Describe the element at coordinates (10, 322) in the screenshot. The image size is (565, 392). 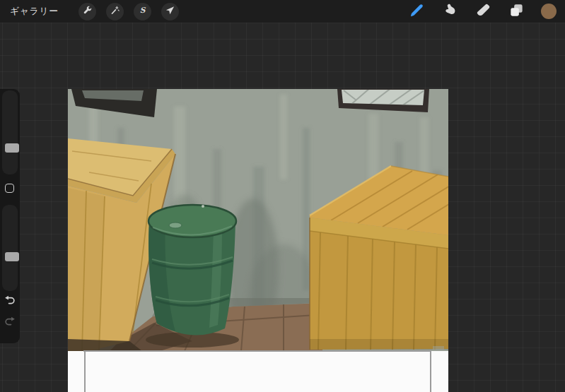
I see `redo-button` at that location.